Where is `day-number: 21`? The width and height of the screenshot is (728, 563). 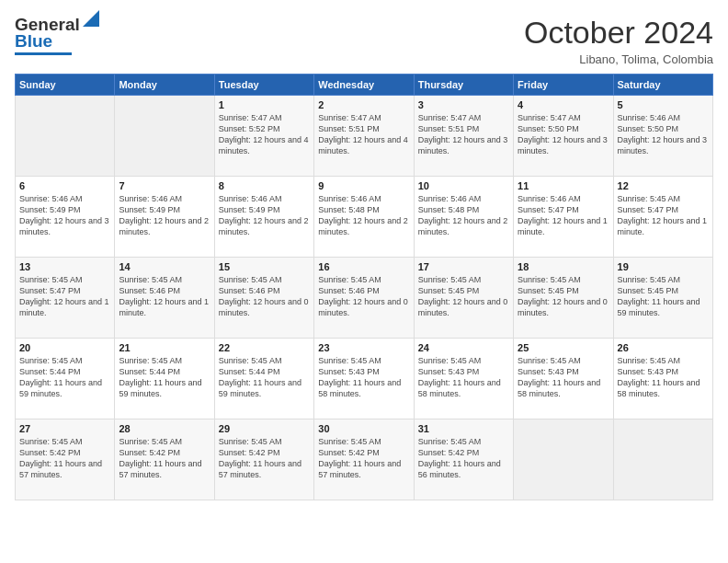 day-number: 21 is located at coordinates (164, 348).